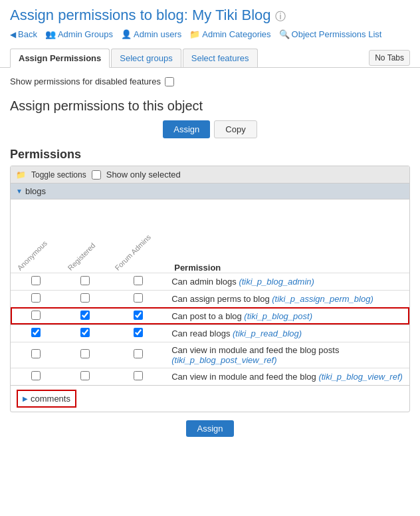 This screenshot has height=516, width=420. What do you see at coordinates (288, 355) in the screenshot?
I see `permission-label: Can view in module and feed the blog pos…` at bounding box center [288, 355].